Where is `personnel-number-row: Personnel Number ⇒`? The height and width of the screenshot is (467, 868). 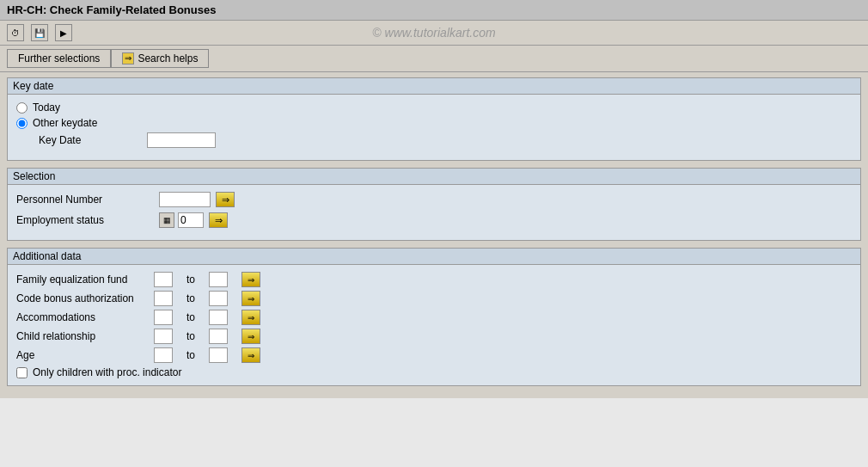
personnel-number-row: Personnel Number ⇒ is located at coordinates (434, 200).